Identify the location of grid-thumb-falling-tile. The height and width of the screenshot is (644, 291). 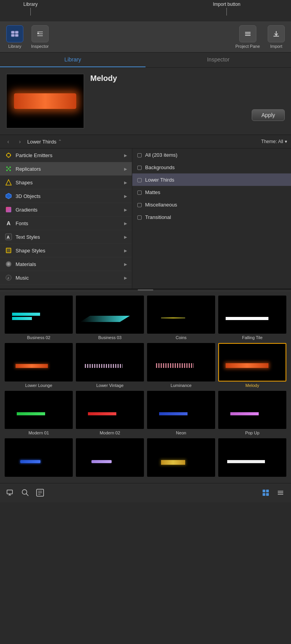
(252, 315).